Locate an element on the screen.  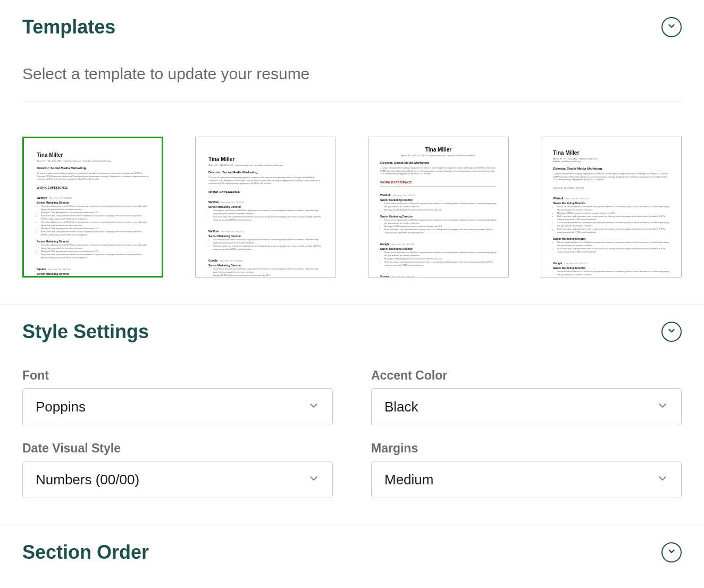
margins-select: Medium is located at coordinates (526, 480).